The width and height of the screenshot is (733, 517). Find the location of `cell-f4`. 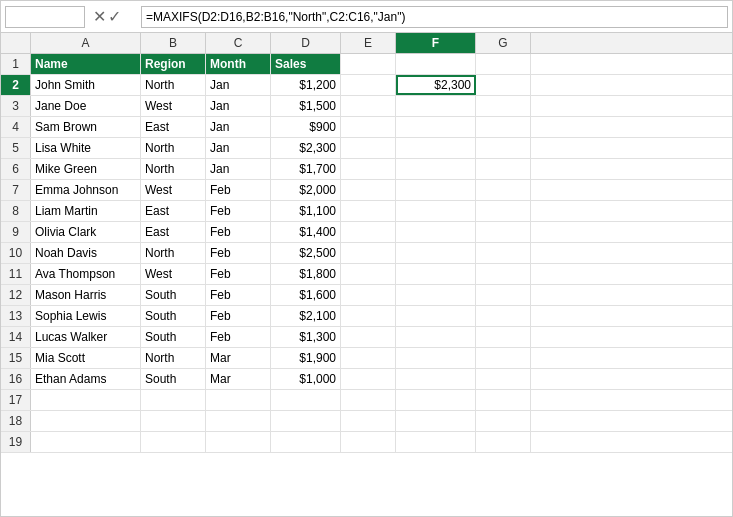

cell-f4 is located at coordinates (436, 127).